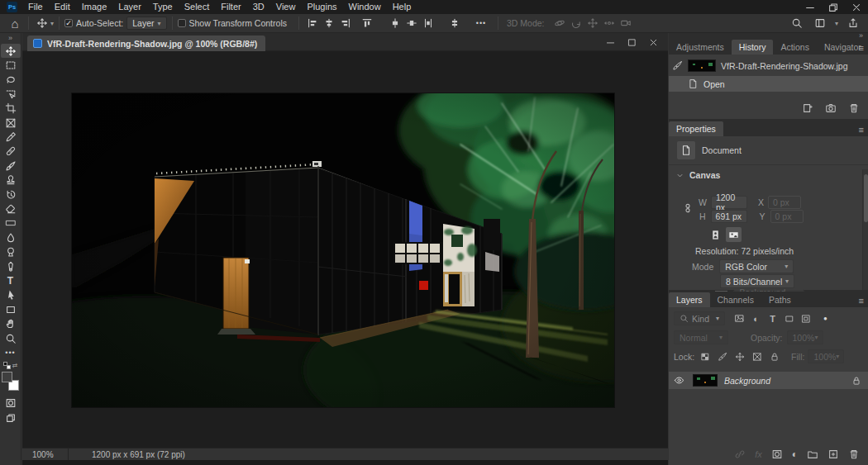 The height and width of the screenshot is (465, 868). I want to click on color-mode-dropdown: RGB Color▾, so click(756, 266).